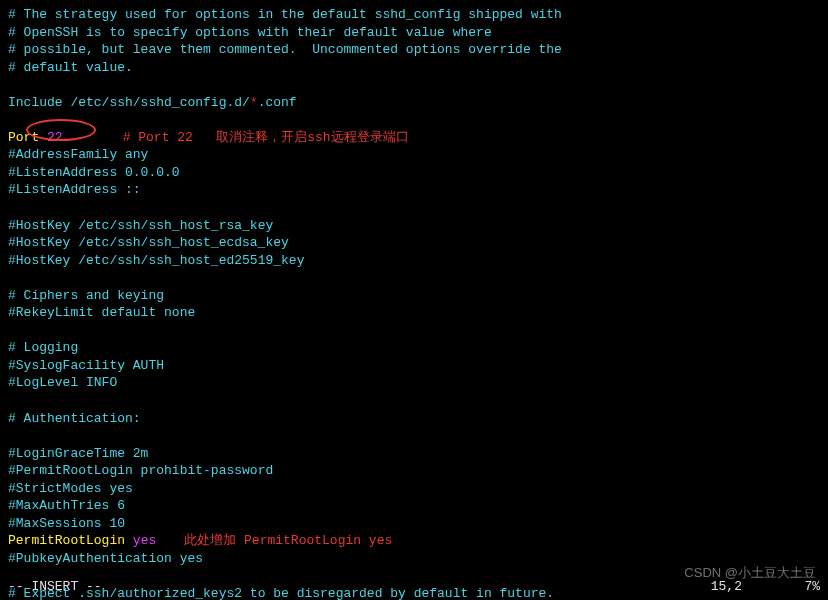 This screenshot has height=600, width=828. What do you see at coordinates (414, 155) in the screenshot?
I see `addressfamily-line: #AddressFamily any` at bounding box center [414, 155].